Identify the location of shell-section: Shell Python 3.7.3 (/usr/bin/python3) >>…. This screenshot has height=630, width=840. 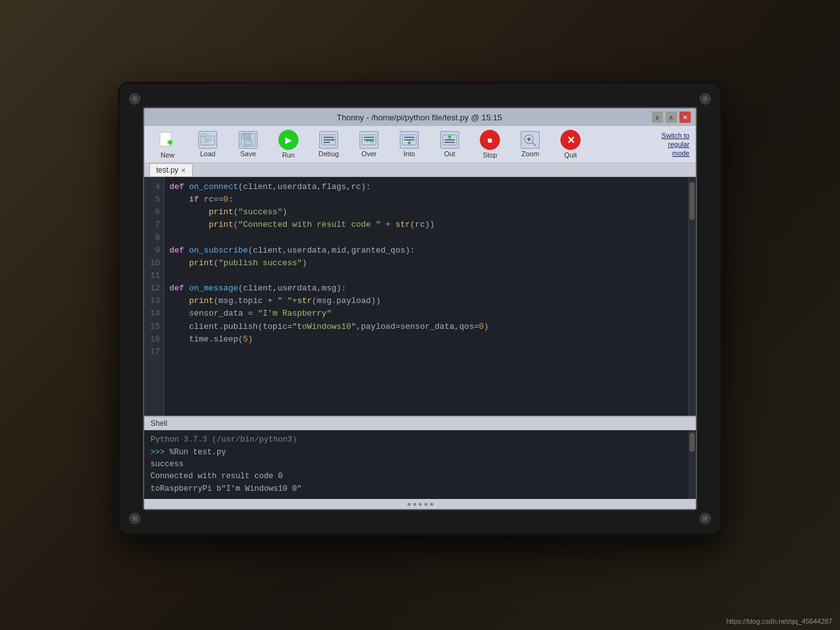
(420, 457).